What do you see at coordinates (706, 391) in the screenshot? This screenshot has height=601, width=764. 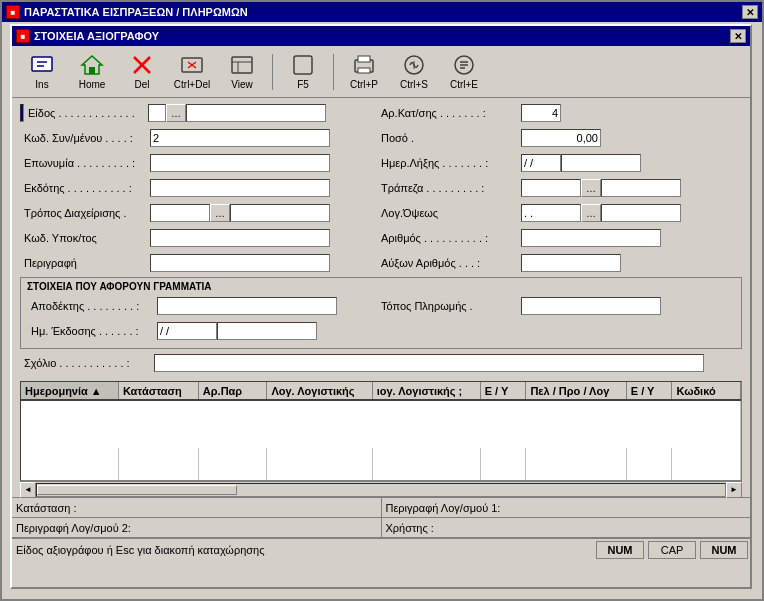 I see `col-kwdikos: Κωδικό` at bounding box center [706, 391].